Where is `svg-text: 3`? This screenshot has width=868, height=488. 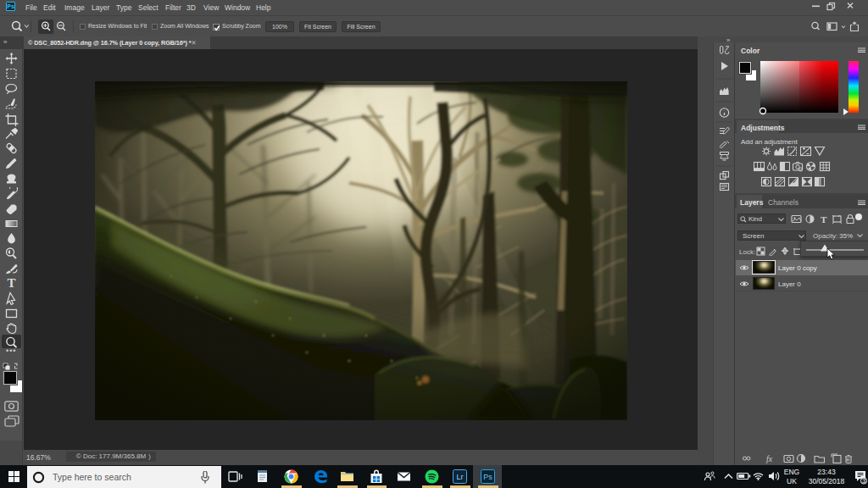
svg-text: 3 is located at coordinates (864, 481).